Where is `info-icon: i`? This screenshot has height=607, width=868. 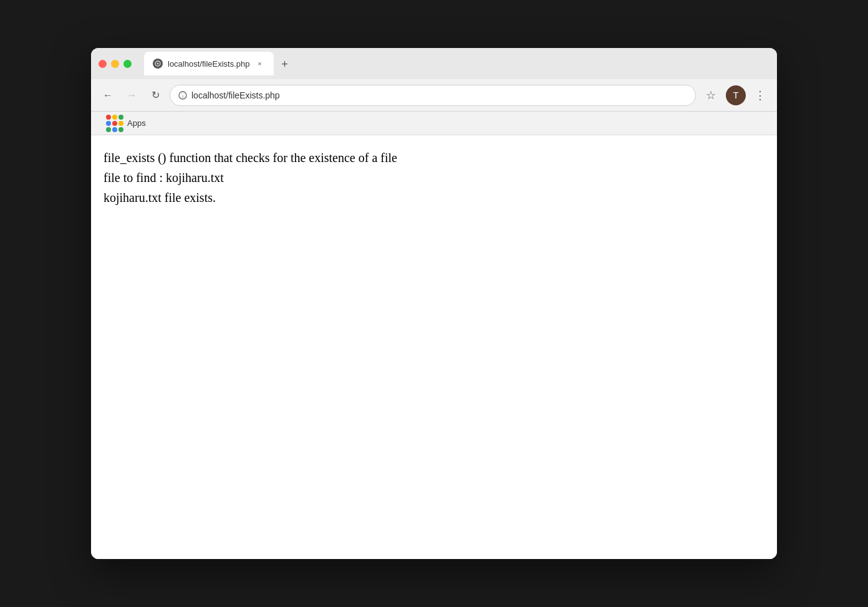 info-icon: i is located at coordinates (183, 95).